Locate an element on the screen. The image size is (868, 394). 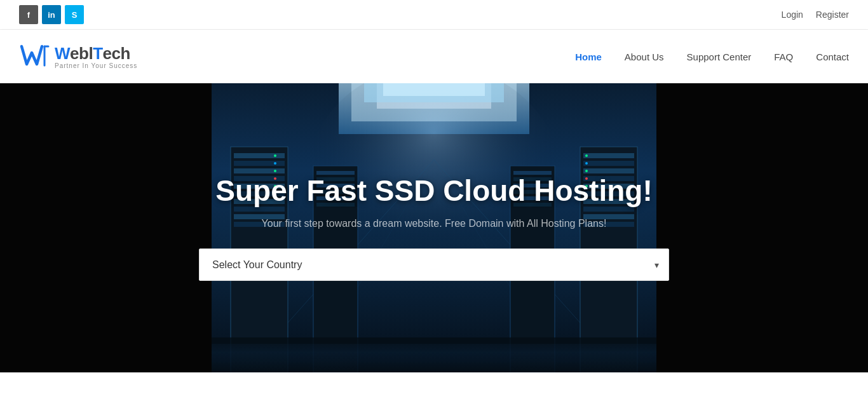
main-nav: Home About Us Support Center FAQ Contact is located at coordinates (712, 57).